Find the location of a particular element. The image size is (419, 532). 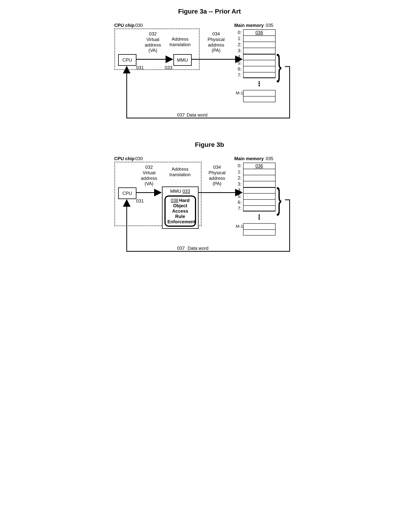

mem-idx-7-b: 7: is located at coordinates (238, 208).